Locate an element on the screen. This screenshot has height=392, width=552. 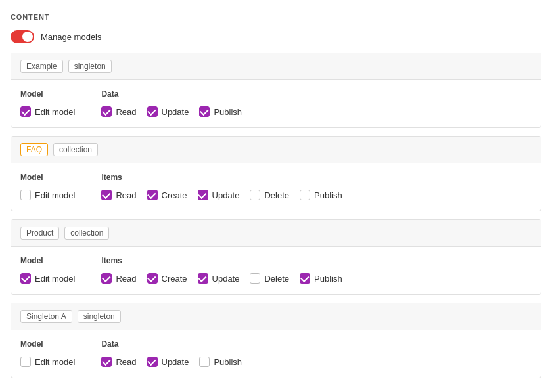
checkbox-product-publish is located at coordinates (305, 278).